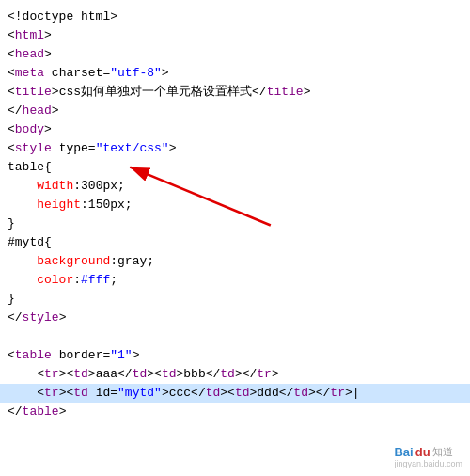  What do you see at coordinates (429, 464) in the screenshot?
I see `watermark-url: jingyan.baidu.com` at bounding box center [429, 464].